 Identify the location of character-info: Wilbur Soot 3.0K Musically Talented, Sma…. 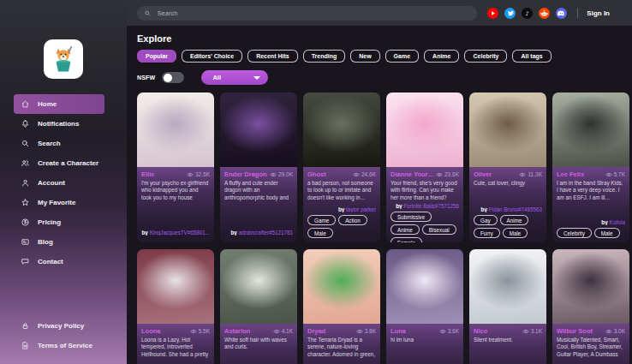
(591, 344).